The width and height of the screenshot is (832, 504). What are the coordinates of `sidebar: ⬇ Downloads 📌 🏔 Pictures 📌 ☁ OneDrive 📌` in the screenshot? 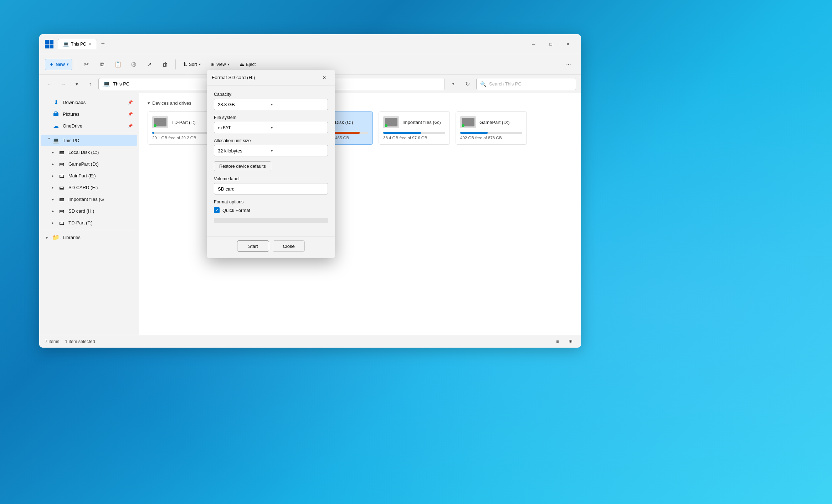 It's located at (89, 214).